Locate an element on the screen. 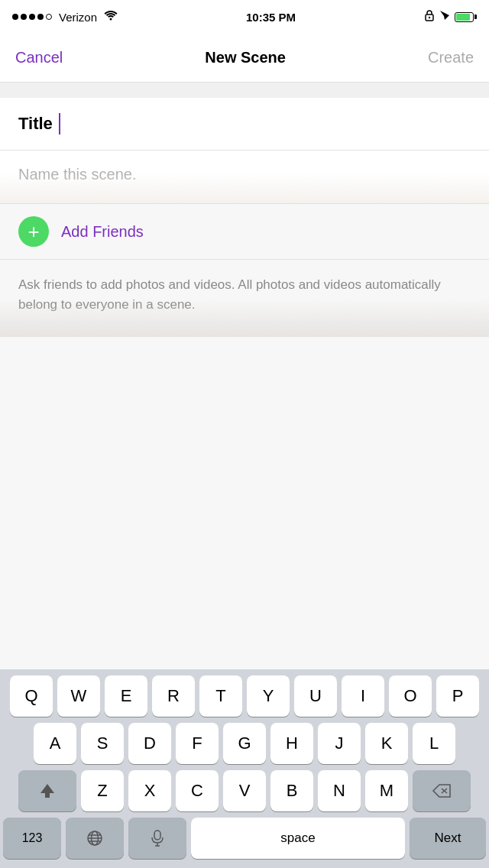  keyboard-row-3: Z X C V B N M is located at coordinates (244, 791).